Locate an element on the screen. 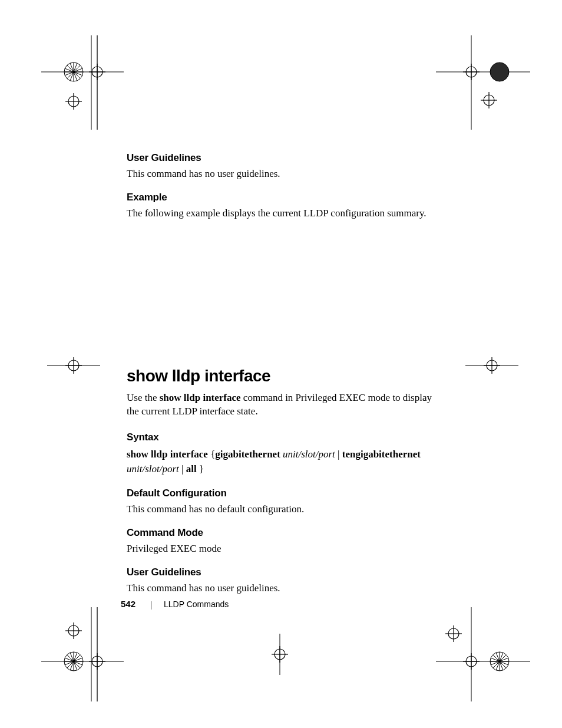  syntax-keyword: tengigabitethernet is located at coordinates (382, 454).